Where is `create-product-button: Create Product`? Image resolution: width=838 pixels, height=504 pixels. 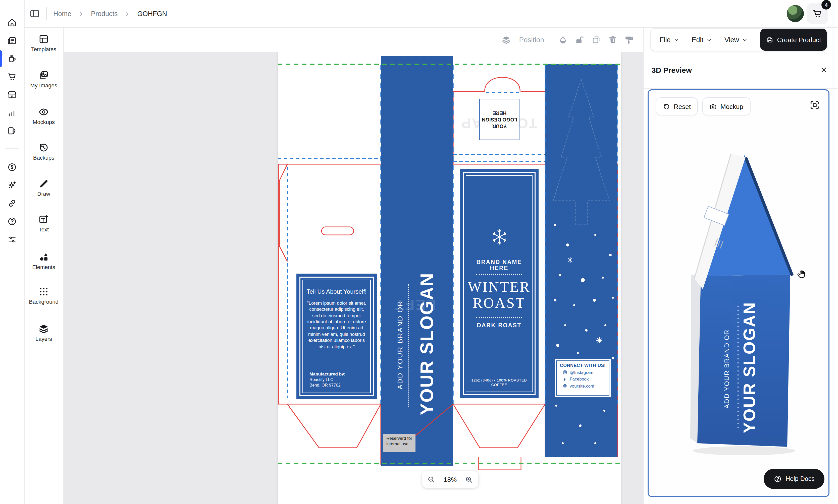 create-product-button: Create Product is located at coordinates (793, 39).